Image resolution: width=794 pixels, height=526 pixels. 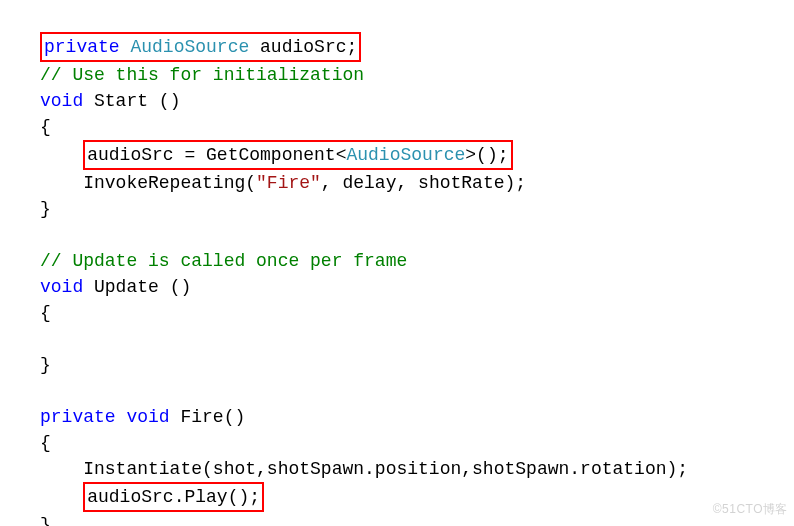 What do you see at coordinates (298, 155) in the screenshot?
I see `highlight-box-2: audioSrc = GetComponent<AudioSource>();` at bounding box center [298, 155].